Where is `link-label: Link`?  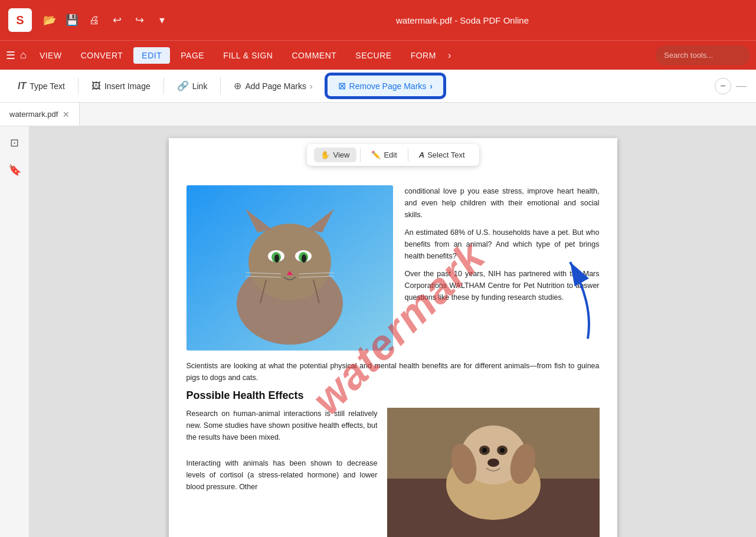
link-label: Link is located at coordinates (200, 86).